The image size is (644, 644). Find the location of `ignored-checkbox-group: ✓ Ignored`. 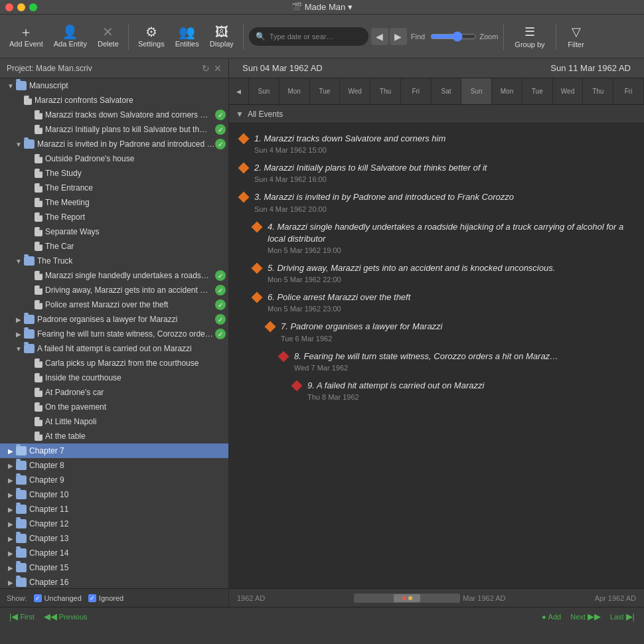

ignored-checkbox-group: ✓ Ignored is located at coordinates (106, 598).